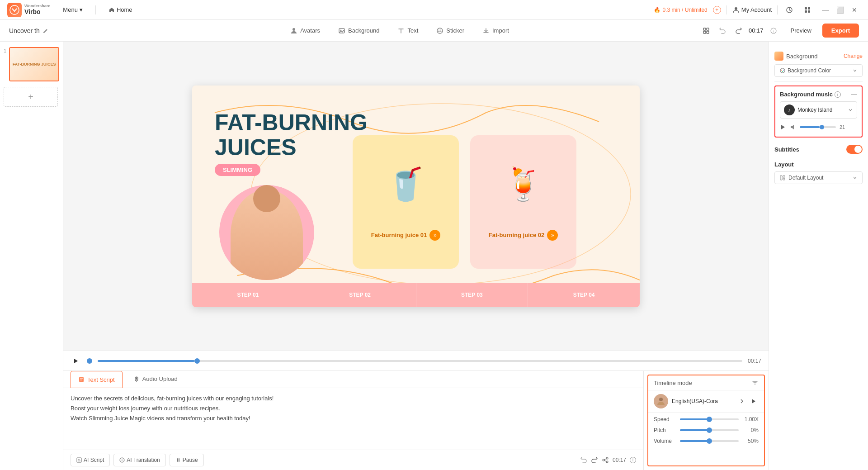  Describe the element at coordinates (122, 460) in the screenshot. I see `ai-translation-icon` at that location.